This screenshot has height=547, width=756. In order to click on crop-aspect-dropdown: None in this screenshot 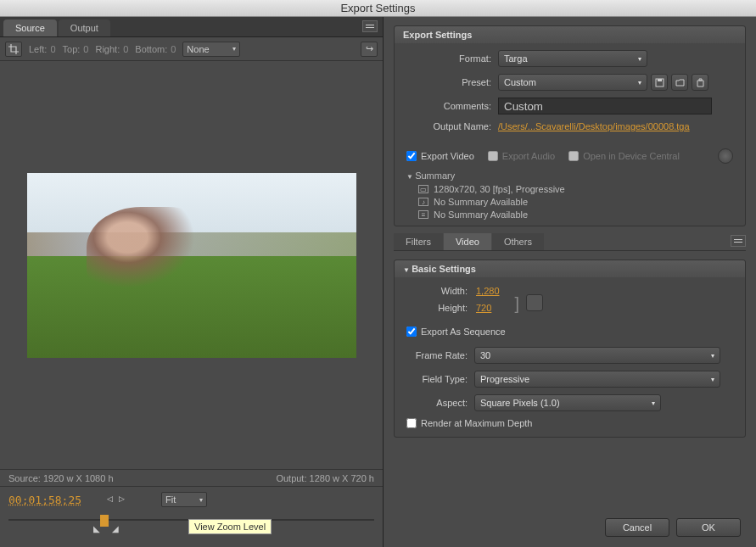, I will do `click(211, 49)`.